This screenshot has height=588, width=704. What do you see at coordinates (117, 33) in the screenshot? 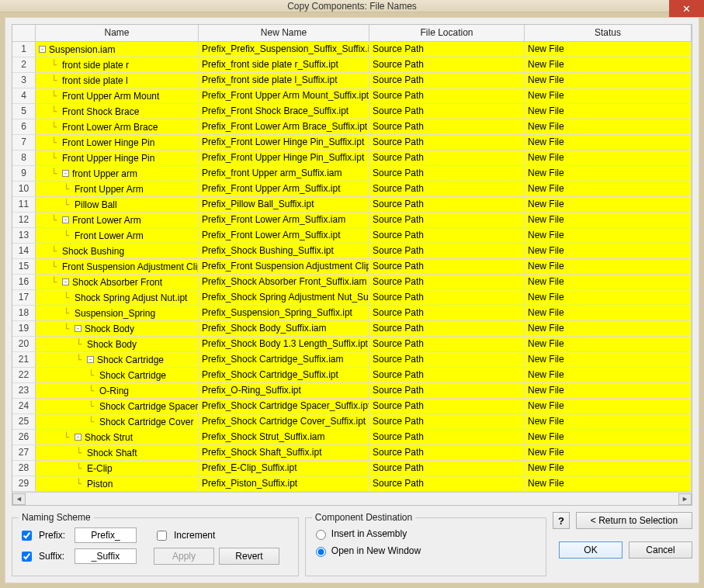
I see `header-name: Name` at bounding box center [117, 33].